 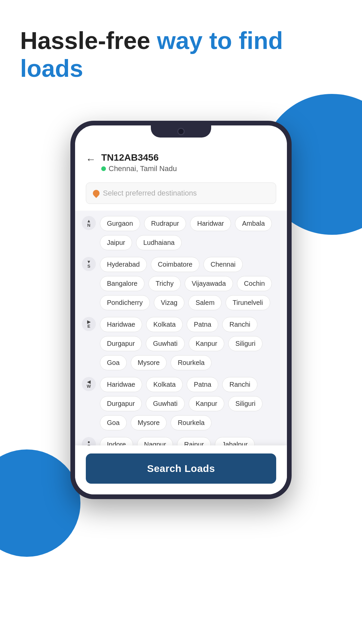 I want to click on chip-hyderabad: Hyderabad, so click(x=123, y=264).